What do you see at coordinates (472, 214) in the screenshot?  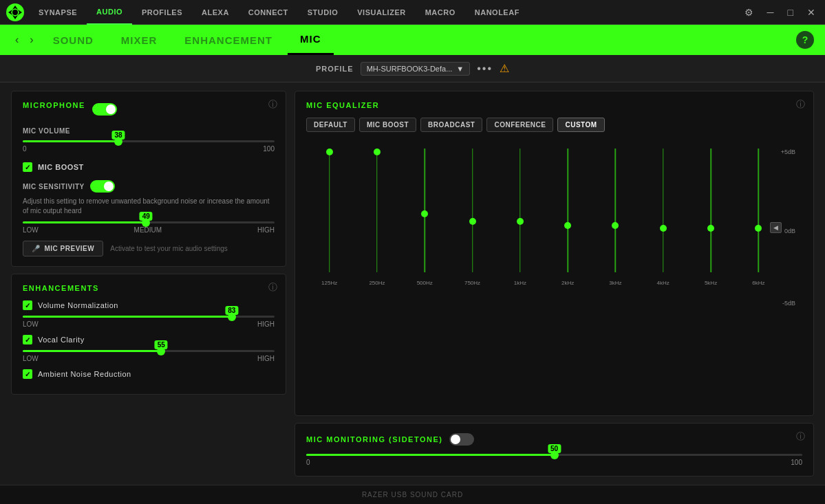 I see `eq-band-750hz: 750Hz` at bounding box center [472, 214].